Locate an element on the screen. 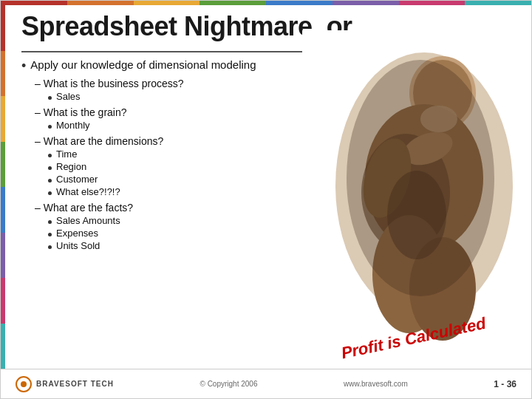  item-units-sold: Units Sold is located at coordinates (164, 245).